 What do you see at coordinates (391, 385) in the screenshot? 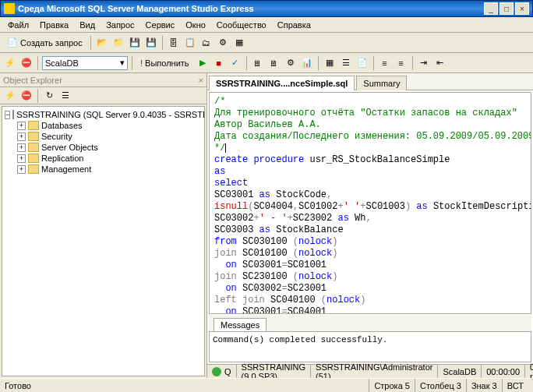
I see `status-line: Строка 5` at bounding box center [391, 385].